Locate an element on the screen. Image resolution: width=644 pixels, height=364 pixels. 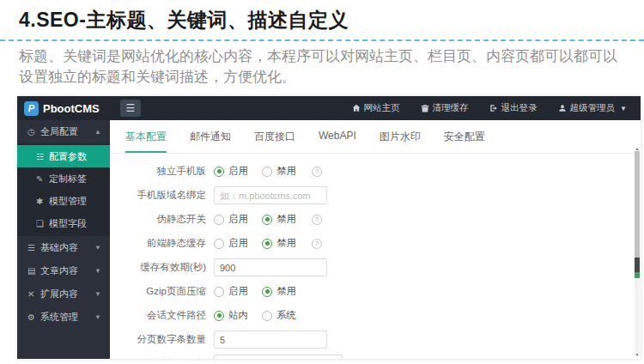
menu-clear-cache: 清理缓存 is located at coordinates (445, 108).